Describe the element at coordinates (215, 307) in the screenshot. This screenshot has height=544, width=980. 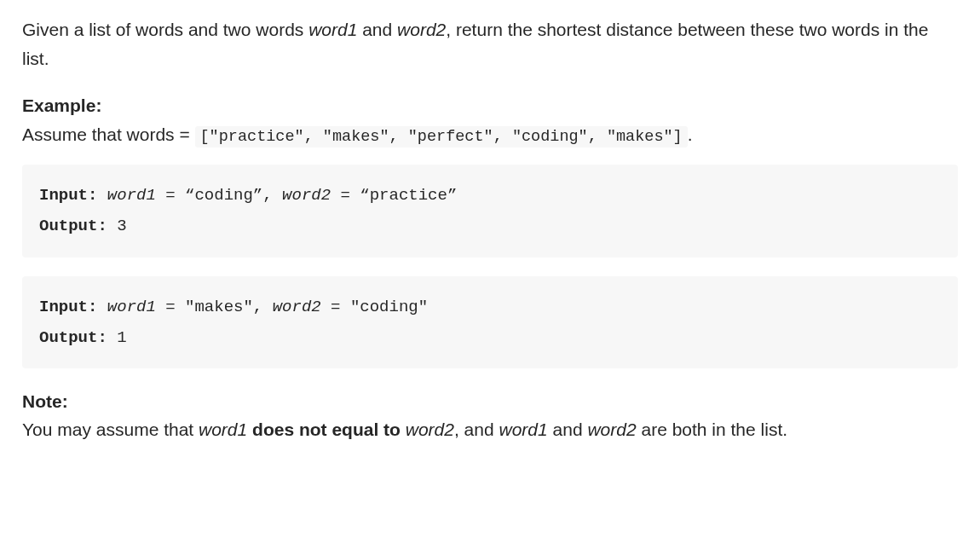
I see `w1-assign: = "makes",` at that location.